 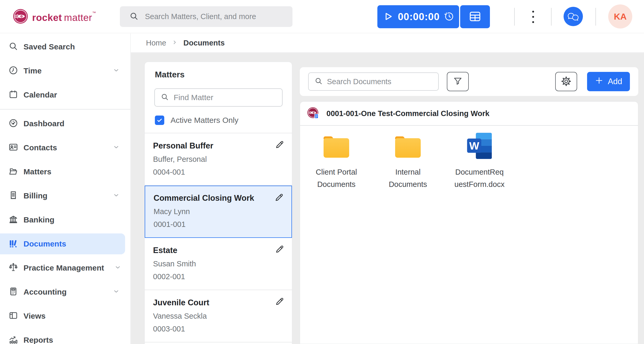 I want to click on matter-list-item: Estate Susan Smith 0002-001, so click(x=218, y=264).